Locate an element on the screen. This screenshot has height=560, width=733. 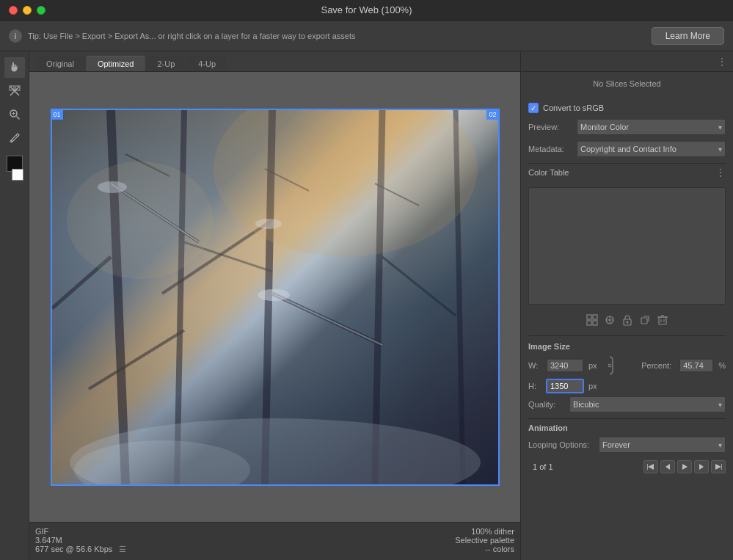
ct-icon-dropper is located at coordinates (610, 320).